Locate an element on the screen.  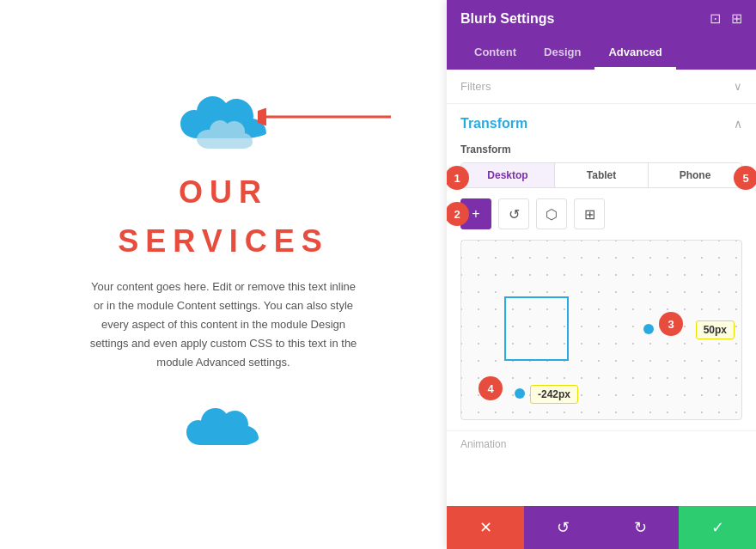
expand-icon: ⊞ is located at coordinates (737, 19).